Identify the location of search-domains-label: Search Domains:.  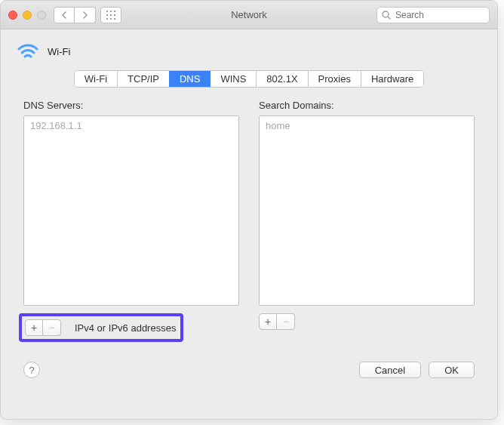
(367, 106).